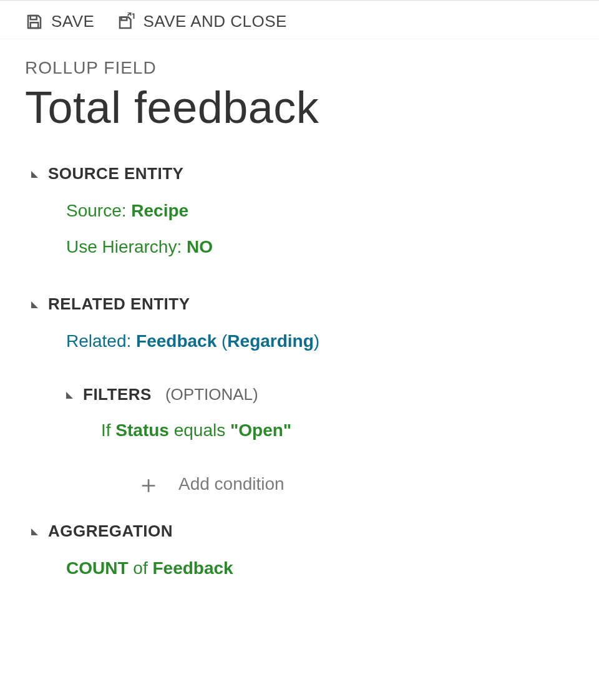 The height and width of the screenshot is (700, 599). I want to click on save-icon, so click(34, 22).